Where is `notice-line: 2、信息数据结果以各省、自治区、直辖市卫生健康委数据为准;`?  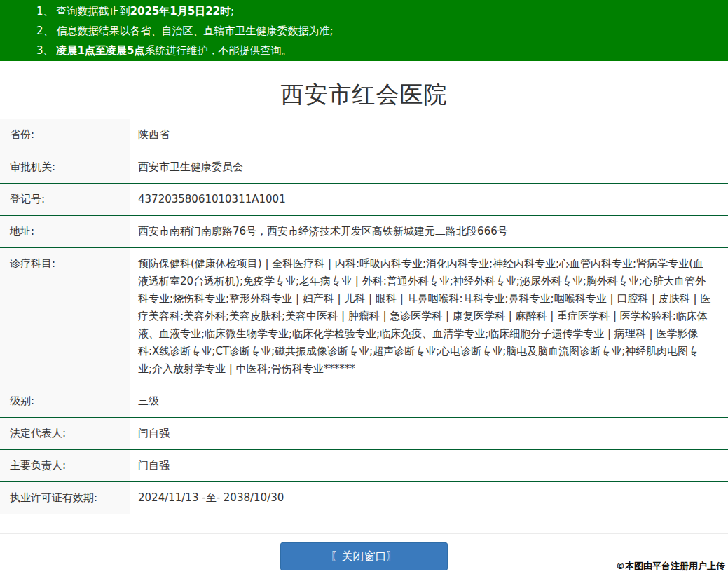 notice-line: 2、信息数据结果以各省、自治区、直辖市卫生健康委数据为准; is located at coordinates (376, 31).